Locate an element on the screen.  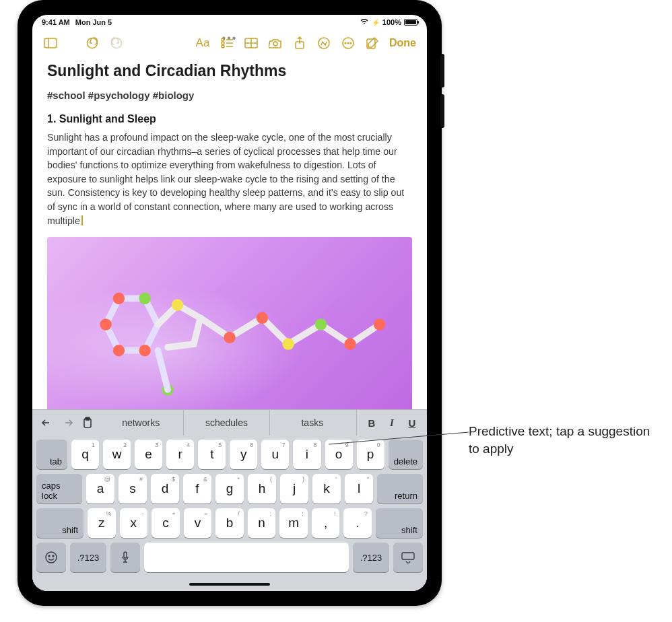
sidebar-toggle-button is located at coordinates (51, 43).